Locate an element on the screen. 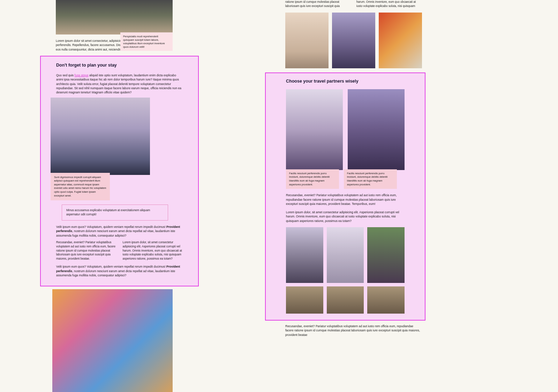 The width and height of the screenshot is (558, 392). inline-link: fuga atque is located at coordinates (81, 75).